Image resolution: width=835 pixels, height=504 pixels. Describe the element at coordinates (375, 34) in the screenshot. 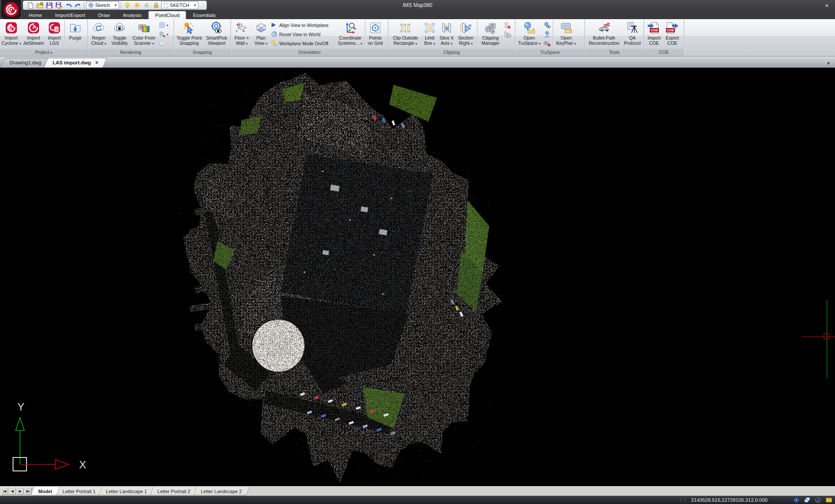

I see `points-on-grid-button: Pointson Grid` at that location.